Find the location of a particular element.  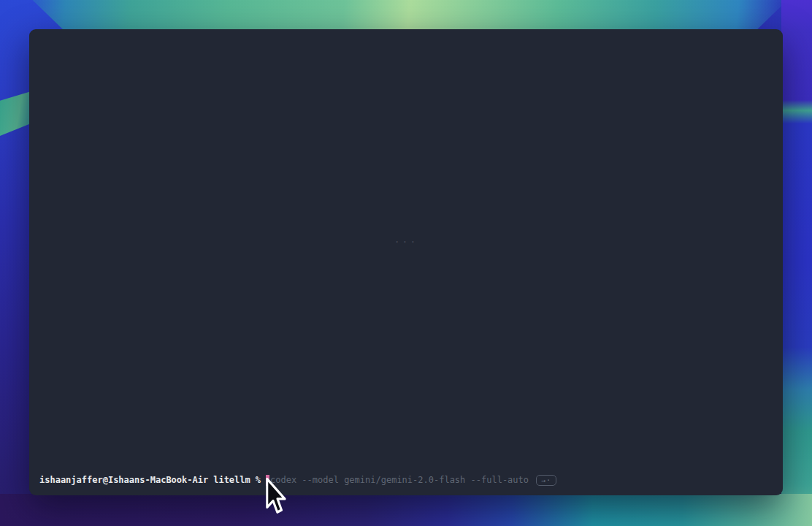

wallpaper-right-strip is located at coordinates (797, 263).